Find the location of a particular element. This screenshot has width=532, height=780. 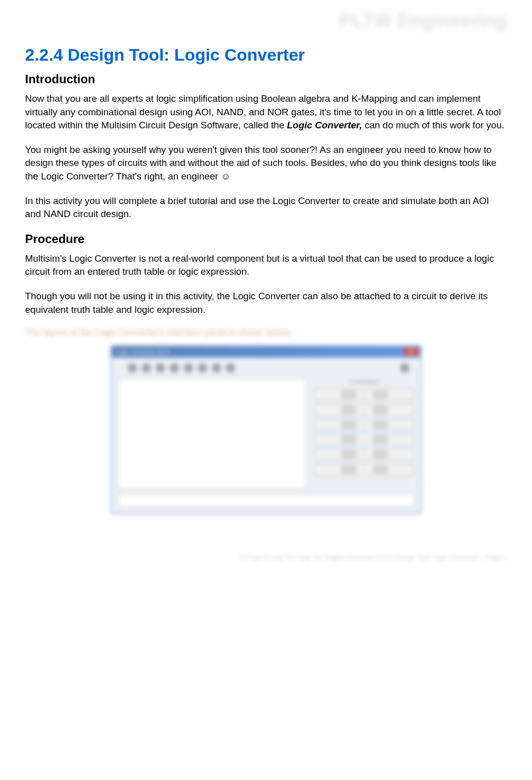

expression-input is located at coordinates (266, 500).